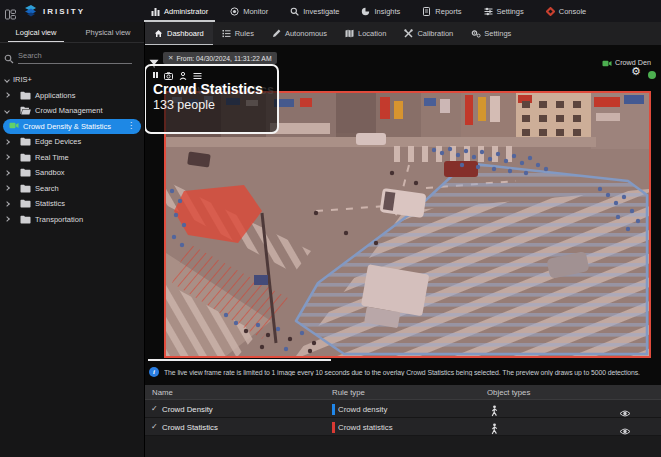 This screenshot has width=661, height=457. What do you see at coordinates (131, 126) in the screenshot?
I see `kebab-menu-icon: ⋮` at bounding box center [131, 126].